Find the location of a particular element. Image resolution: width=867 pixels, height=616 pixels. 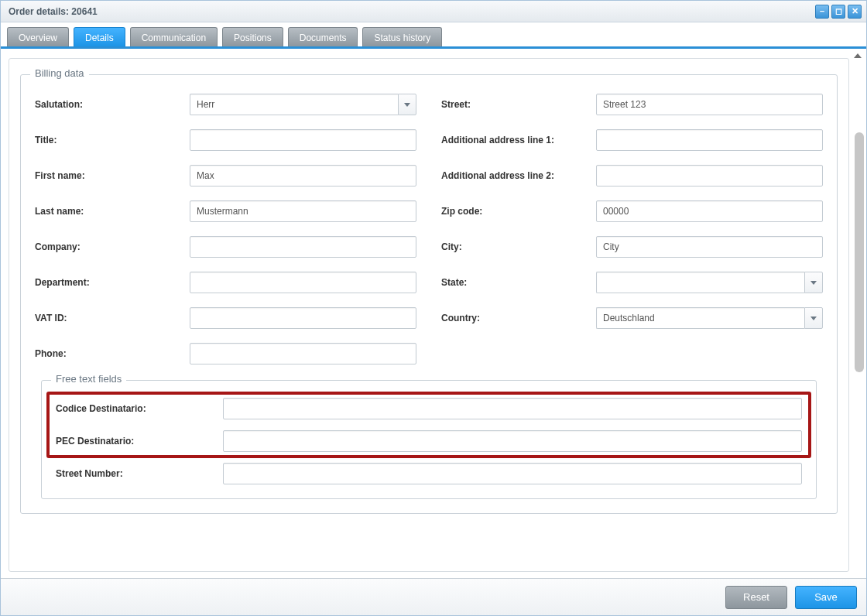

row-street: Street: is located at coordinates (632, 104).